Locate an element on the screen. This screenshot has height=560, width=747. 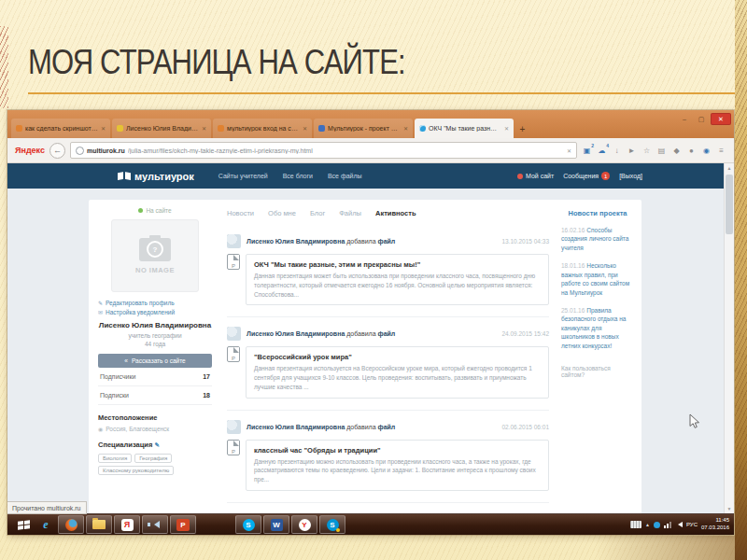
shield-icon: ◆ is located at coordinates (676, 151).